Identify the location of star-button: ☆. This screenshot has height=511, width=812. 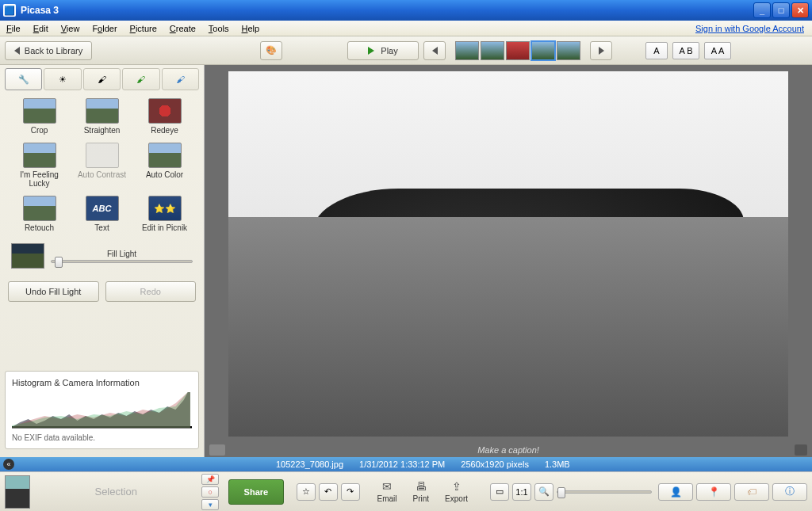
(306, 492).